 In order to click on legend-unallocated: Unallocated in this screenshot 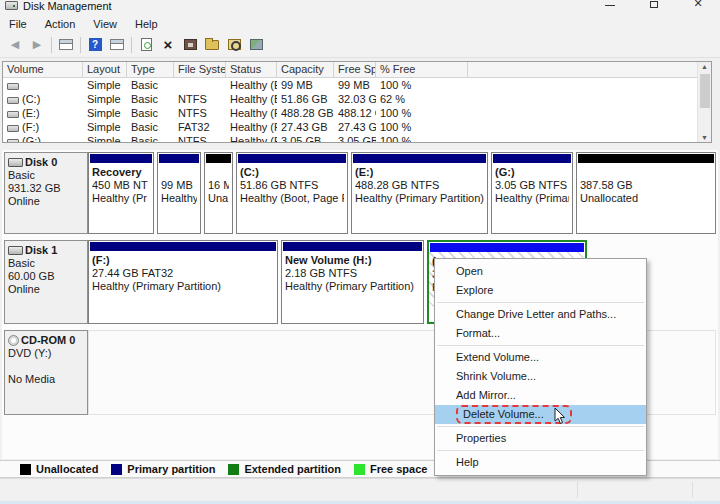, I will do `click(59, 469)`.